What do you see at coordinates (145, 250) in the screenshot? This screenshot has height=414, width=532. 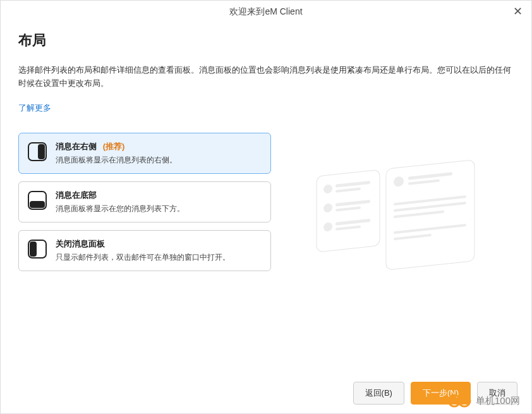 I see `option-messages-off: 关闭消息面板 只显示邮件列表，双击邮件可在单独的窗口中打开。` at bounding box center [145, 250].